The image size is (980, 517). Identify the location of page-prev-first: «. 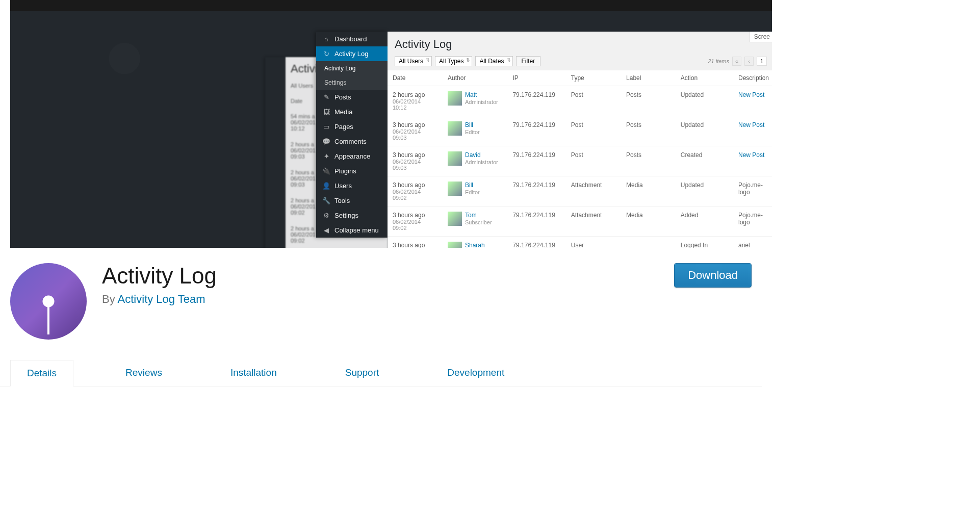
(737, 61).